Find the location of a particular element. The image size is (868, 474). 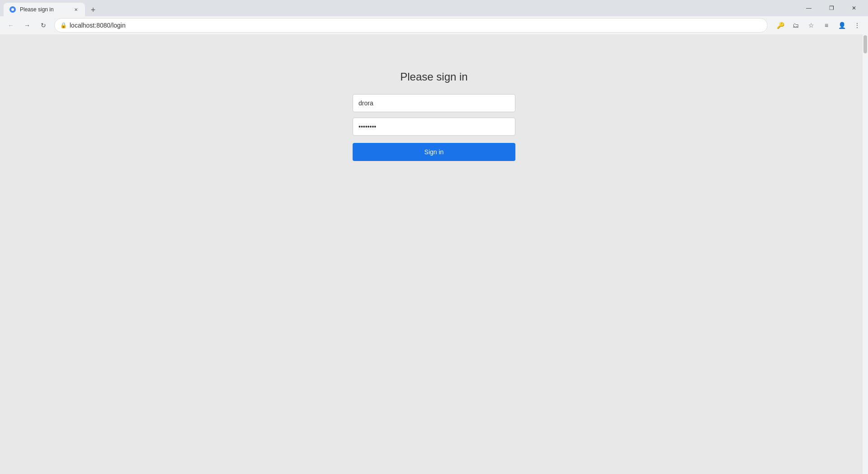

toolbar-icons: 🔑 🗂 ☆ ≡ 👤 ⋮ is located at coordinates (819, 25).